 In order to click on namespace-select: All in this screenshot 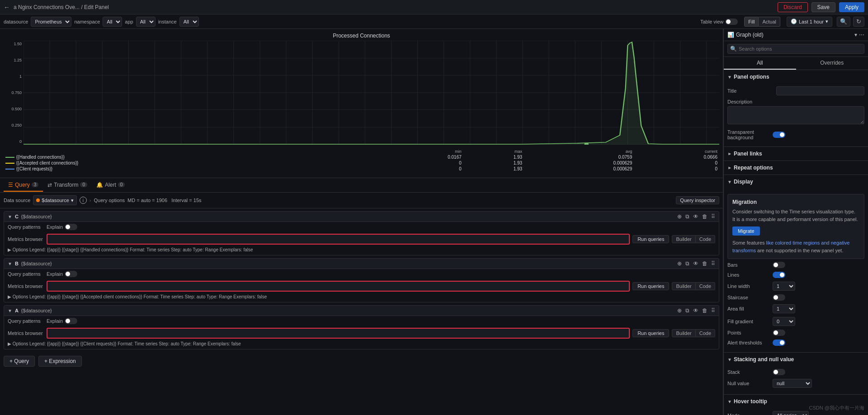, I will do `click(112, 22)`.